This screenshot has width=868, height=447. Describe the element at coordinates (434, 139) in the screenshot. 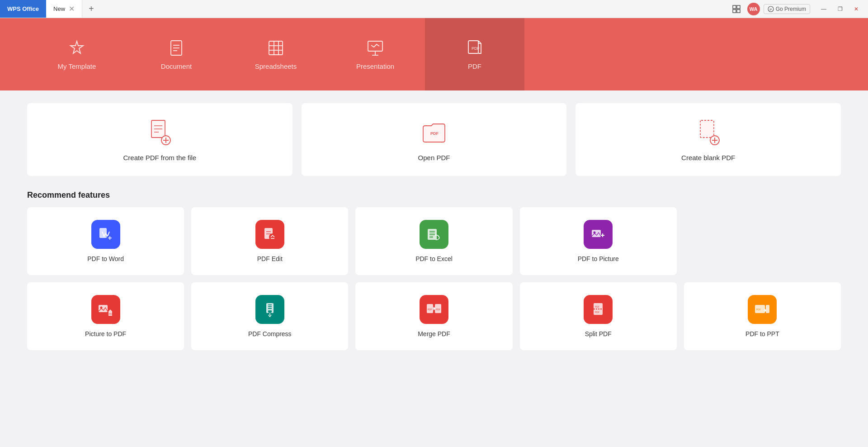

I see `open-pdf-card: PDF Open PDF` at that location.